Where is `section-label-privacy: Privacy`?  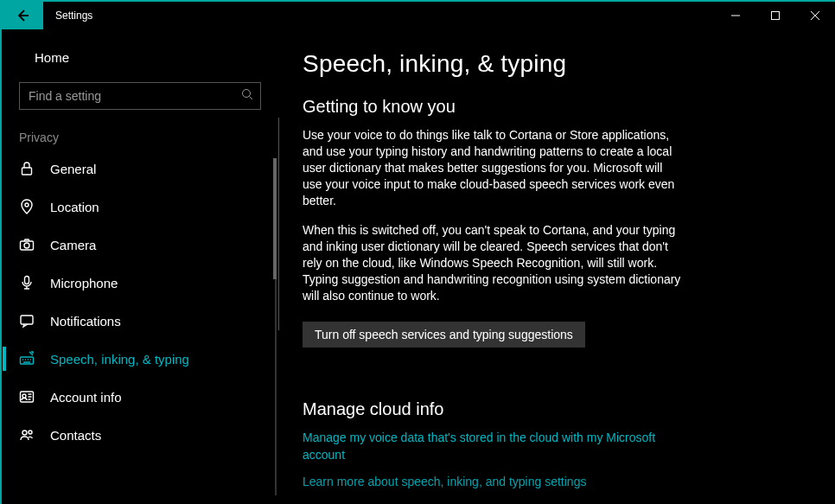
section-label-privacy: Privacy is located at coordinates (140, 137).